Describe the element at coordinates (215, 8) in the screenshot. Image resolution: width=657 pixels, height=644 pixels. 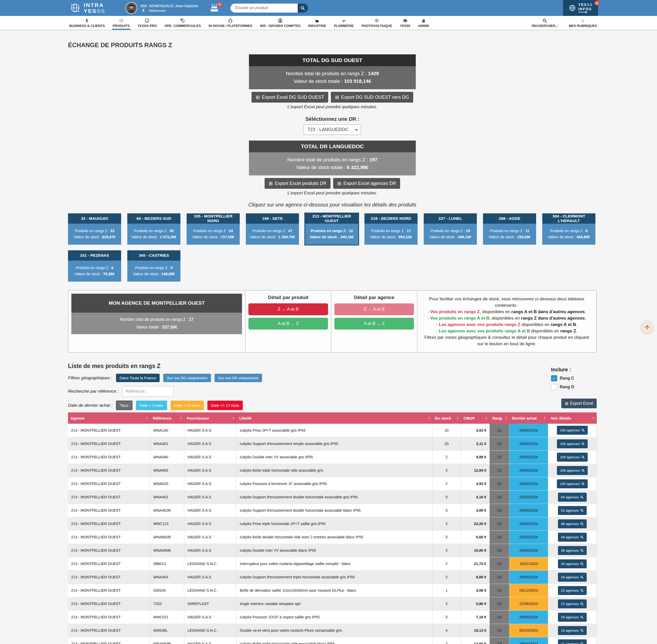
I see `birthday-cake-button: 11` at that location.